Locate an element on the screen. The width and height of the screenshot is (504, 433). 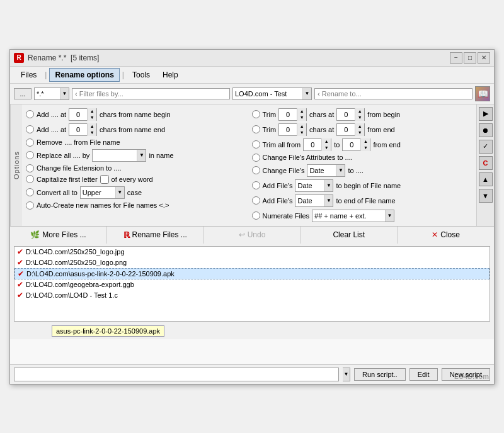
preset-value-input is located at coordinates (268, 94).